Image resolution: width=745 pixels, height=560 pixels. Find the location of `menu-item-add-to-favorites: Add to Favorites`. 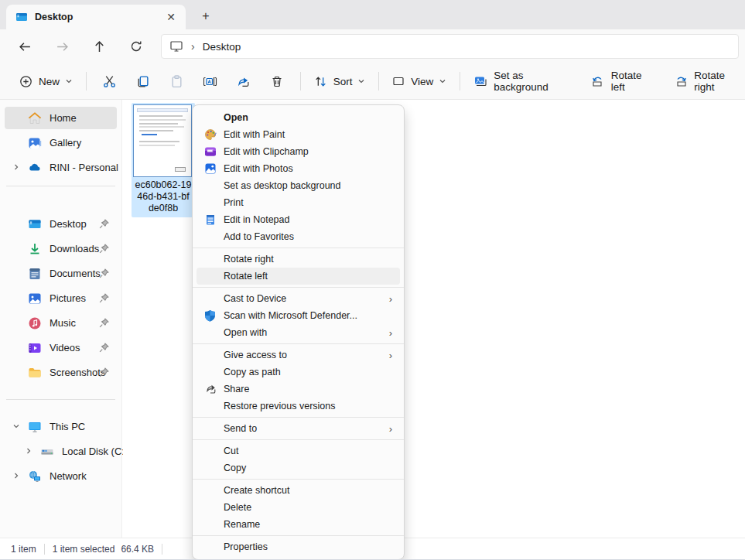

menu-item-add-to-favorites: Add to Favorites is located at coordinates (299, 237).